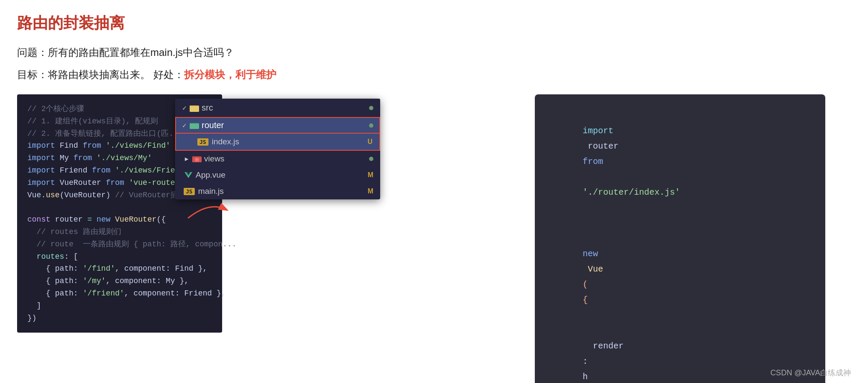  I want to click on index-label: index.js, so click(290, 142).